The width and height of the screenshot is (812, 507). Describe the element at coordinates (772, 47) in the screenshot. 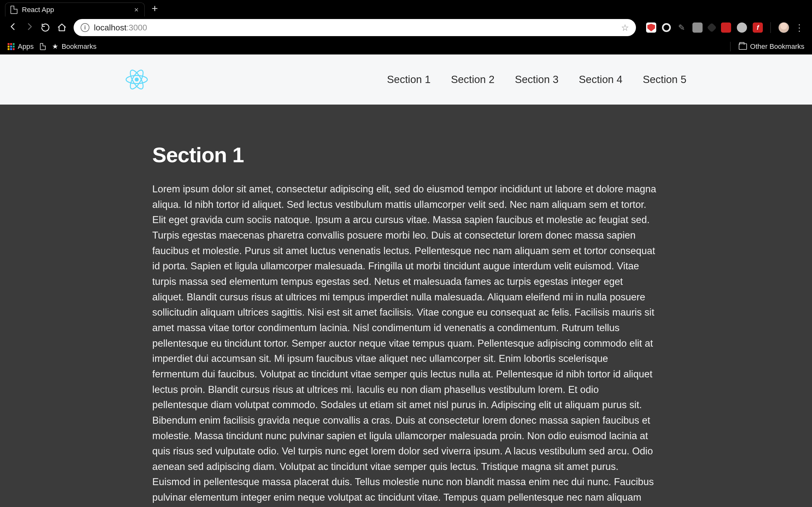

I see `other-bookmarks: Other Bookmarks` at that location.